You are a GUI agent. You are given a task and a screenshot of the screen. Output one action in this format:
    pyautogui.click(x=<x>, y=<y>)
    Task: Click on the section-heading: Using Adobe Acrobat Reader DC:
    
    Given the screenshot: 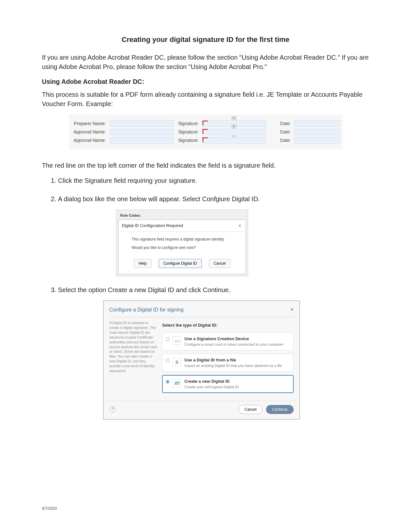 What is the action you would take?
    pyautogui.click(x=206, y=82)
    